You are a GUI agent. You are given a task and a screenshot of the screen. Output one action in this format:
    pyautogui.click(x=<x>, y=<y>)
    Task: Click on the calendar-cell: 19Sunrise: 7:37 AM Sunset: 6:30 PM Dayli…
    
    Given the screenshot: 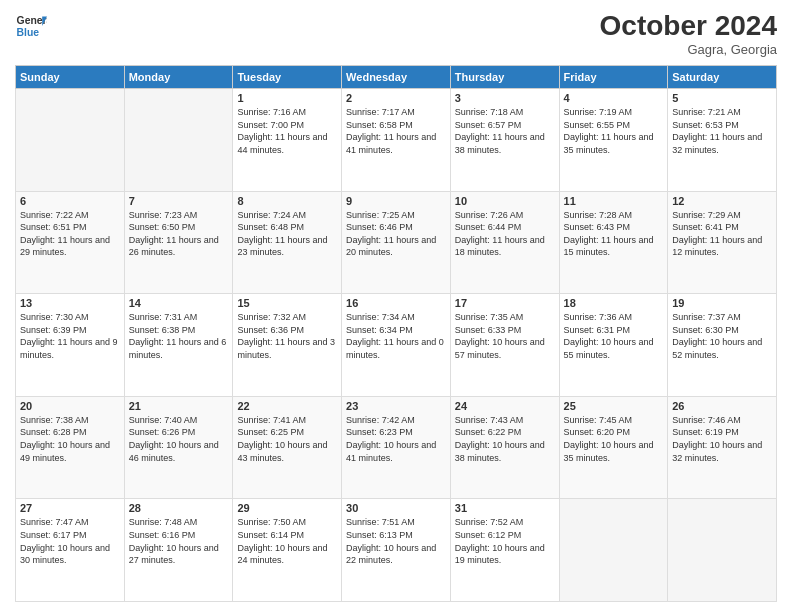 What is the action you would take?
    pyautogui.click(x=722, y=346)
    